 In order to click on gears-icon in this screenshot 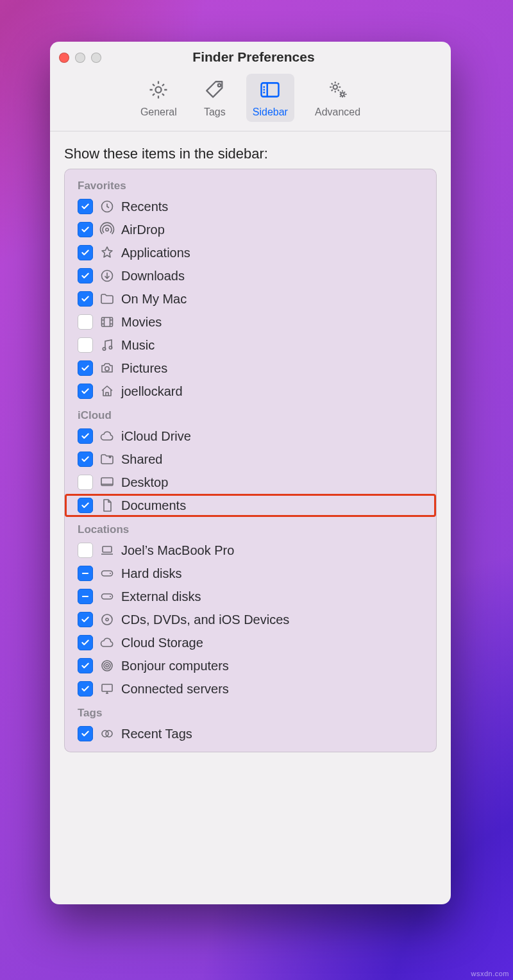, I will do `click(338, 91)`.